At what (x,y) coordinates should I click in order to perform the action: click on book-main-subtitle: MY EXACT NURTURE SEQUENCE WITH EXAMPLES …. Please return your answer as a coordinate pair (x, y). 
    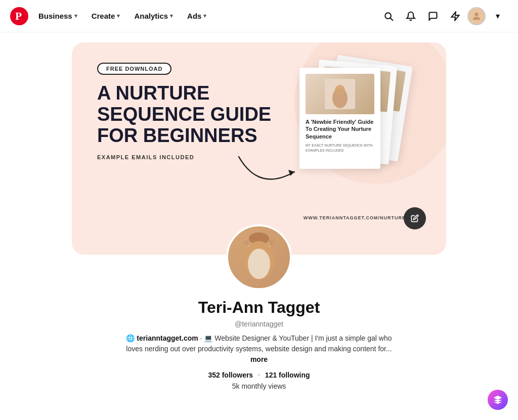
    Looking at the image, I should click on (340, 148).